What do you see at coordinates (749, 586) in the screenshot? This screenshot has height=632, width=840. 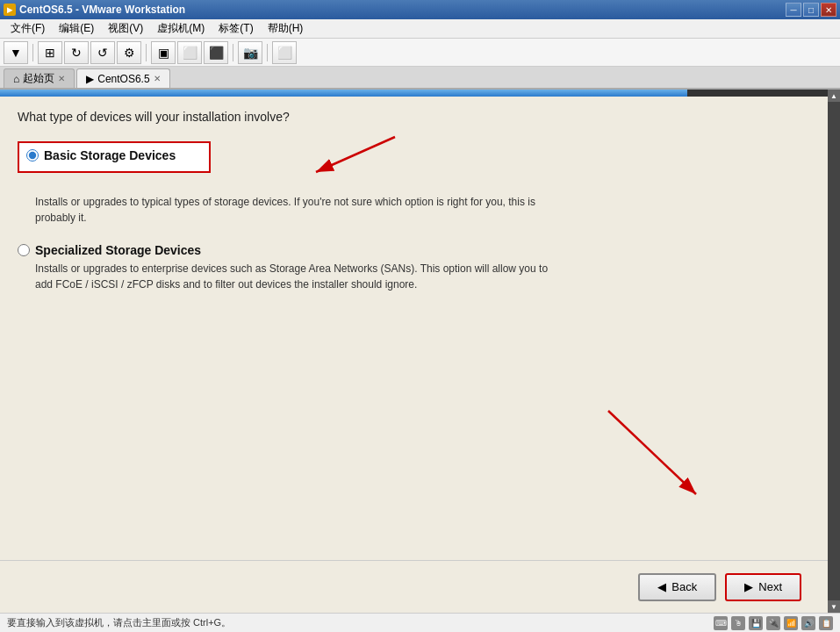 I see `next-arrow-icon: ▶` at bounding box center [749, 586].